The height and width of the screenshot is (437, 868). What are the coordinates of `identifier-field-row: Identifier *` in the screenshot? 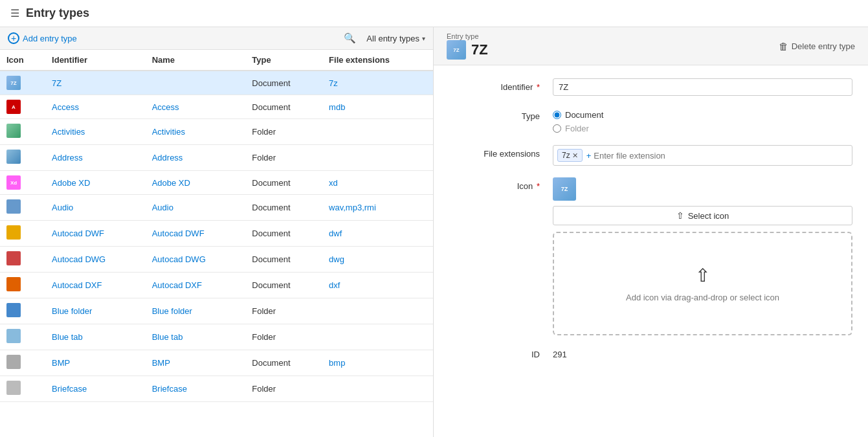 It's located at (651, 87).